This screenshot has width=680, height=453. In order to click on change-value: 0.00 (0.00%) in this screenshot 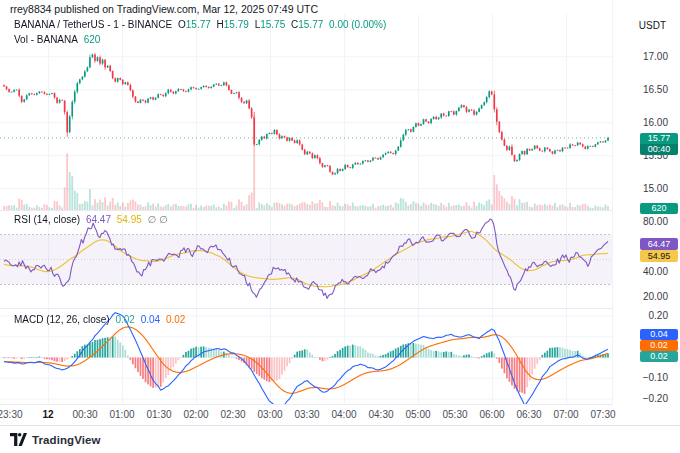, I will do `click(358, 24)`.